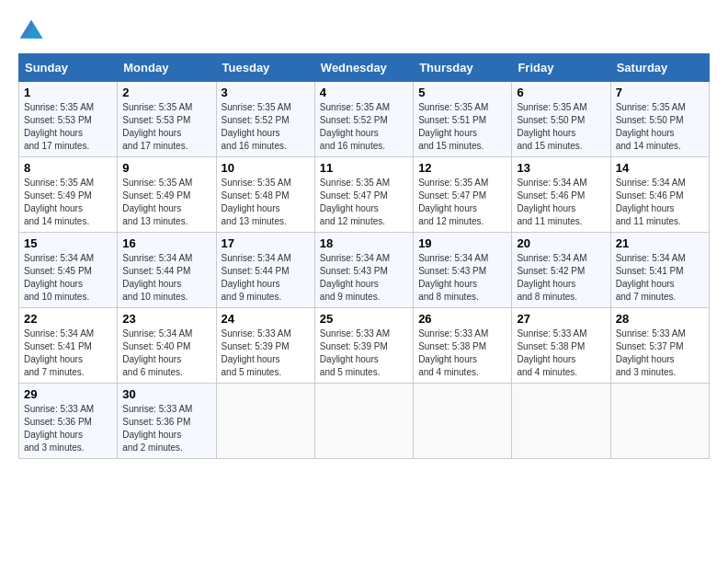 This screenshot has width=728, height=563. What do you see at coordinates (265, 68) in the screenshot?
I see `weekday-header-tuesday: Tuesday` at bounding box center [265, 68].